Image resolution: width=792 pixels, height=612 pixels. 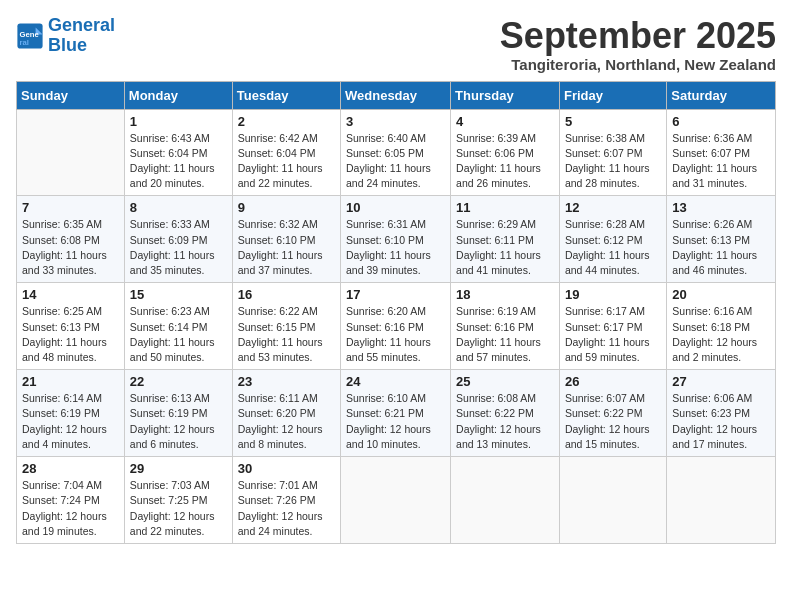 What do you see at coordinates (721, 208) in the screenshot?
I see `day-number: 13` at bounding box center [721, 208].